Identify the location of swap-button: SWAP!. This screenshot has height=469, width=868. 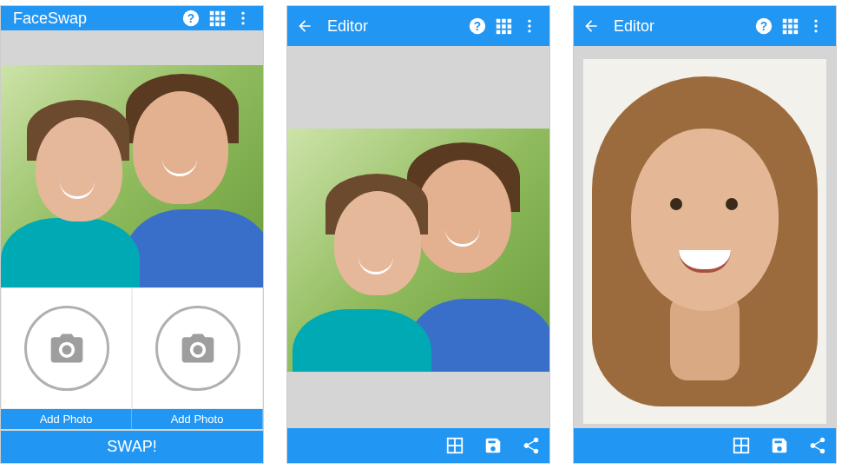
(132, 446).